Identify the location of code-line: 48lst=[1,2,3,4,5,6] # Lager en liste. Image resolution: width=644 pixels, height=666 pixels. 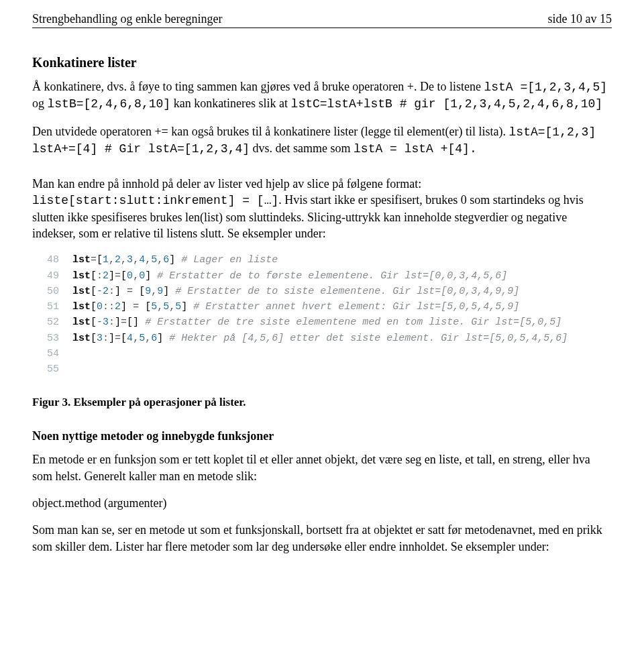
(322, 260).